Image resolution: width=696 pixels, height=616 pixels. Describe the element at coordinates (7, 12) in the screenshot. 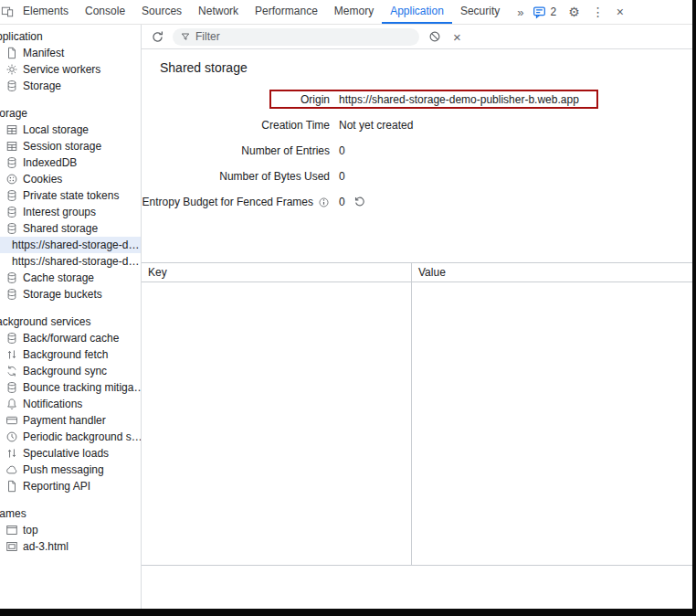

I see `device-toolbar-button` at that location.